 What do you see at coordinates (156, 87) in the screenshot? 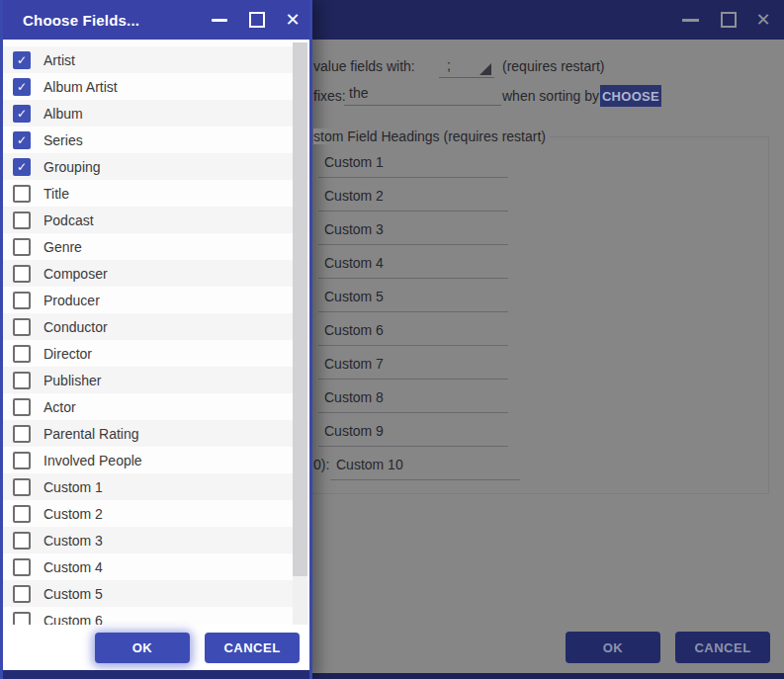
I see `field-row-album-artist: ✓Album Artist` at bounding box center [156, 87].